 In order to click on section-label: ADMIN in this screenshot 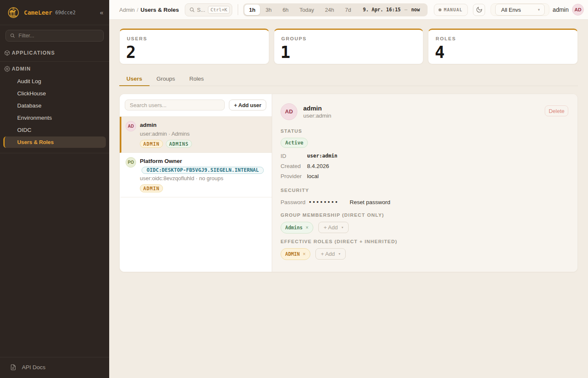, I will do `click(21, 69)`.